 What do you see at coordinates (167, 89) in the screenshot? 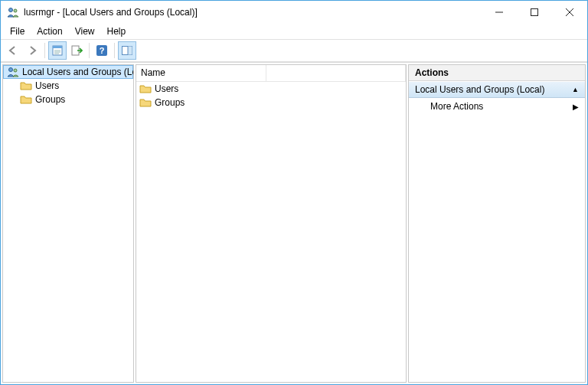
I see `list-cell-name: Users` at bounding box center [167, 89].